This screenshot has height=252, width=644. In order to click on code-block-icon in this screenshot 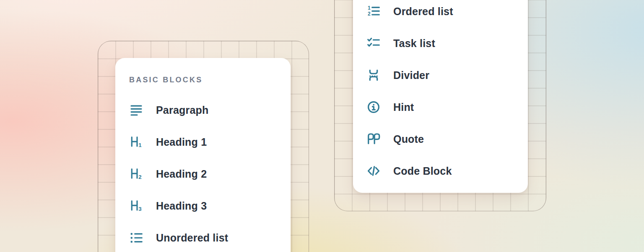, I will do `click(374, 171)`.